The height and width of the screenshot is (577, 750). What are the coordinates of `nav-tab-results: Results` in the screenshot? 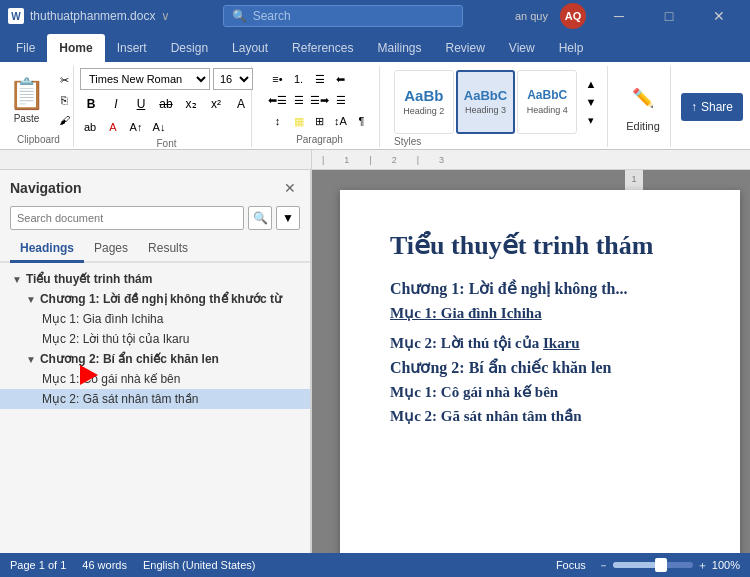 It's located at (168, 250).